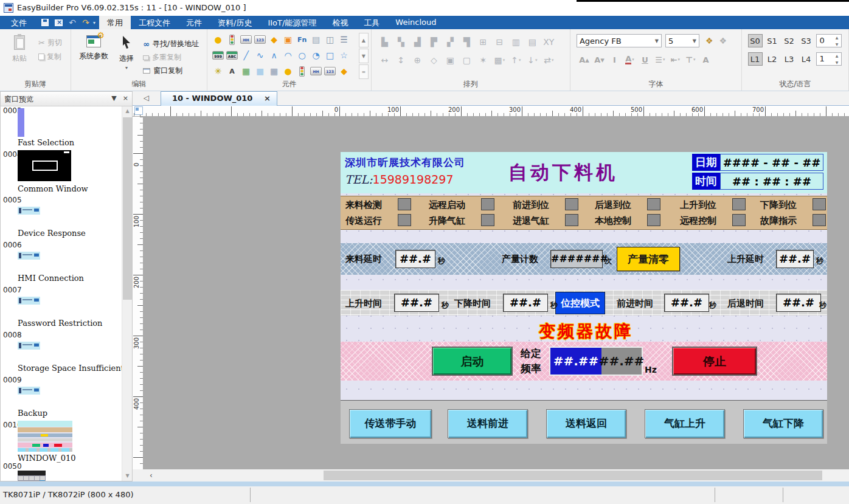  Describe the element at coordinates (235, 22) in the screenshot. I see `ribbon-tab-data-history: 资料/历史` at that location.